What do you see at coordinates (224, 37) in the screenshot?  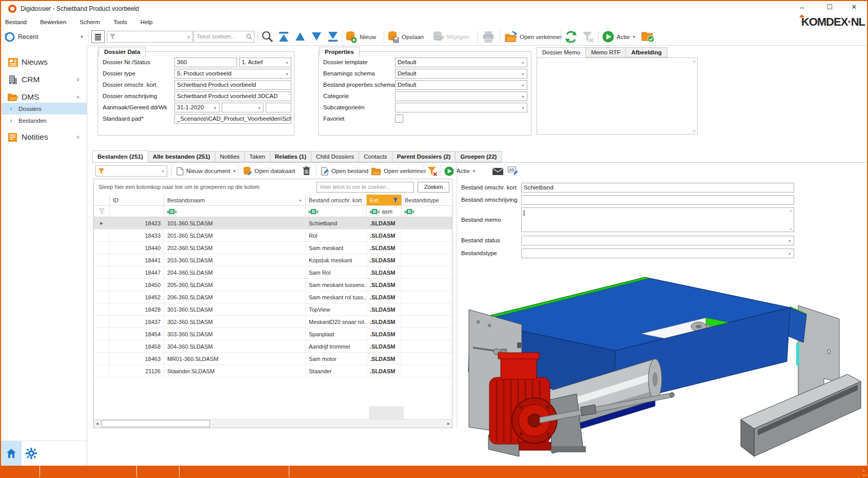 I see `text-search-input: Tekst zoeken...` at bounding box center [224, 37].